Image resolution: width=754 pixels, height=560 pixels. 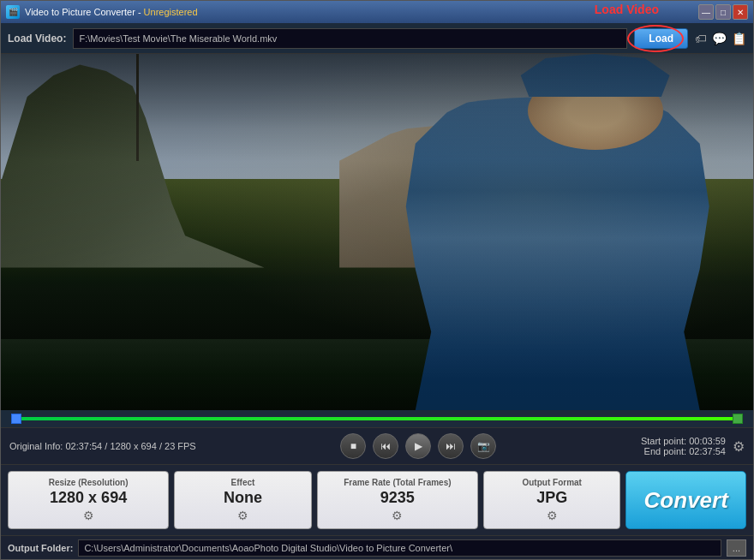 What do you see at coordinates (377, 547) in the screenshot?
I see `output-bar: Output Folder: ...` at bounding box center [377, 547].